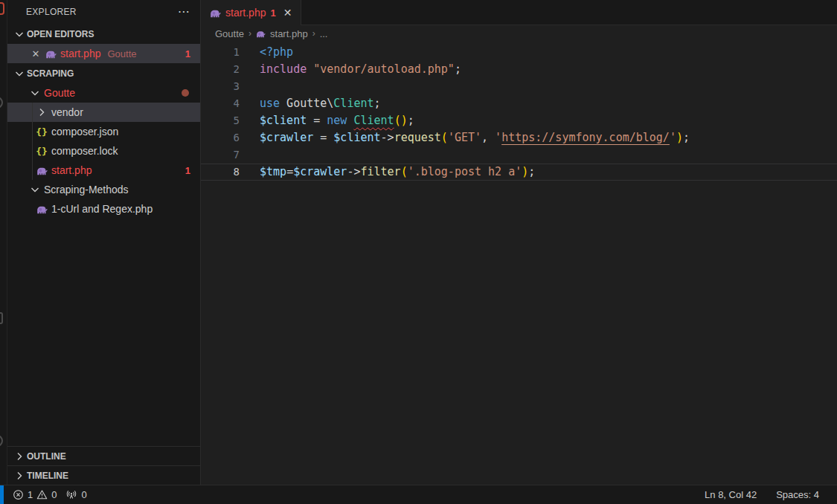 The width and height of the screenshot is (837, 504). Describe the element at coordinates (30, 495) in the screenshot. I see `error-count: 1` at that location.